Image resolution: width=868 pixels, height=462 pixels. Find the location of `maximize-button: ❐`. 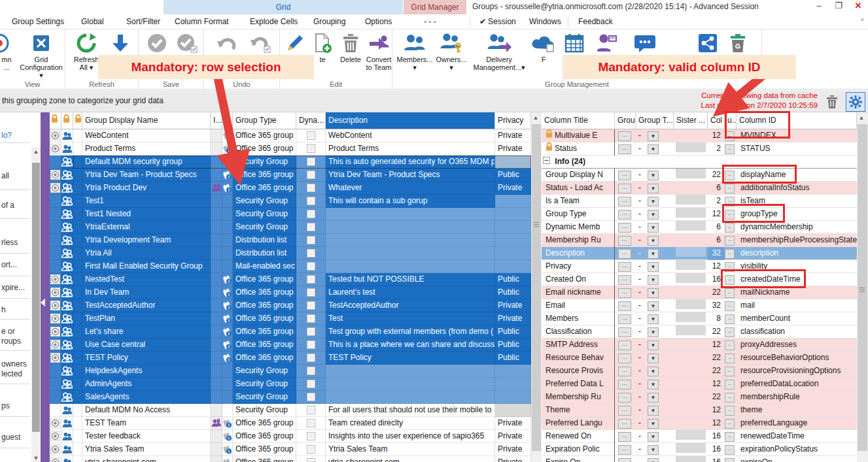

maximize-button: ❐ is located at coordinates (839, 7).